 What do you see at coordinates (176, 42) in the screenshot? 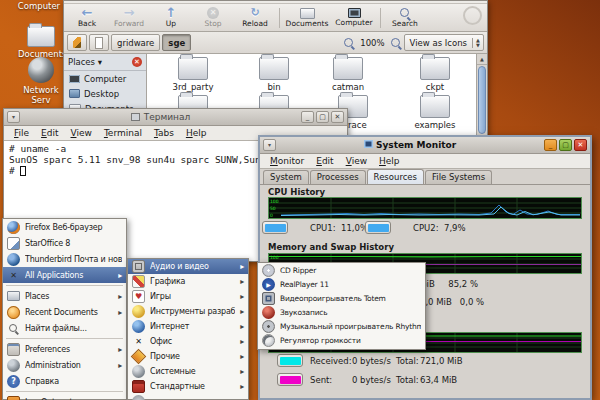
I see `path-button-sge: sge` at bounding box center [176, 42].